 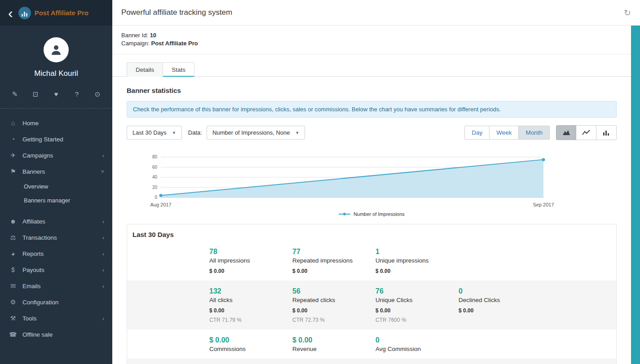 What do you see at coordinates (56, 302) in the screenshot?
I see `sidebar-item-configuration: ⚙Configuration` at bounding box center [56, 302].